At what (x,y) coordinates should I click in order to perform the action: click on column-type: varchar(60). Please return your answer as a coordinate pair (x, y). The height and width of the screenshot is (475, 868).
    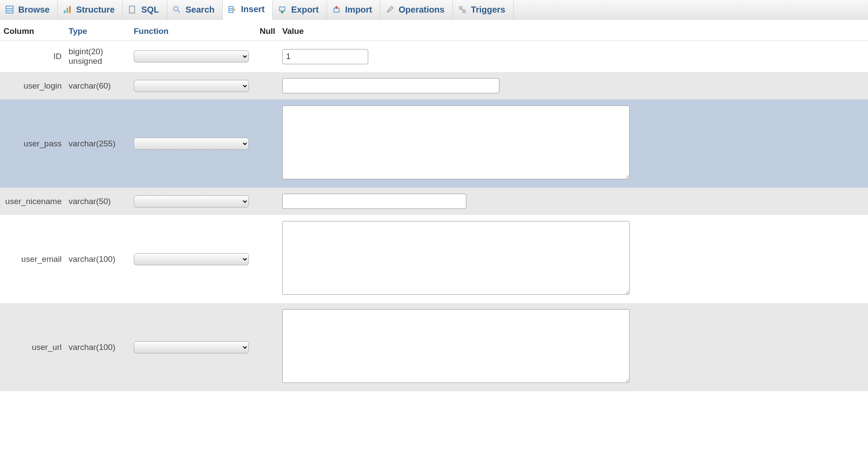
    Looking at the image, I should click on (98, 86).